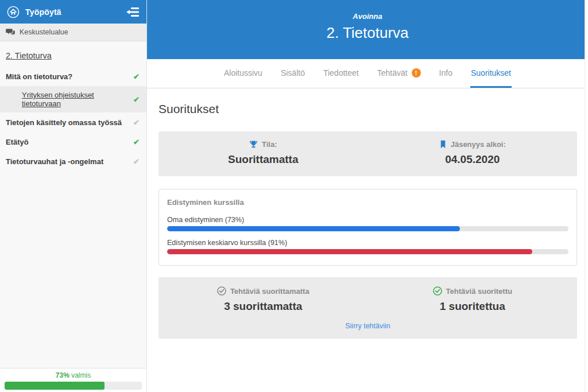 Image resolution: width=588 pixels, height=392 pixels. I want to click on tab-suoritukset: Suoritukset, so click(491, 73).